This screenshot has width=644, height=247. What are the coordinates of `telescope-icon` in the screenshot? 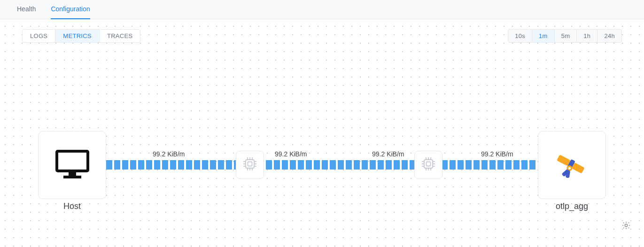 It's located at (572, 165).